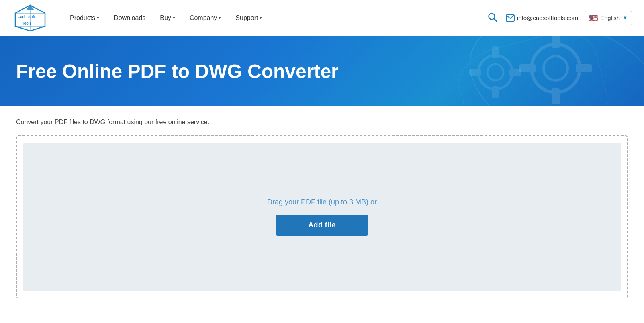 The height and width of the screenshot is (323, 644). Describe the element at coordinates (30, 18) in the screenshot. I see `logo-link: Cad Soft Tools` at that location.